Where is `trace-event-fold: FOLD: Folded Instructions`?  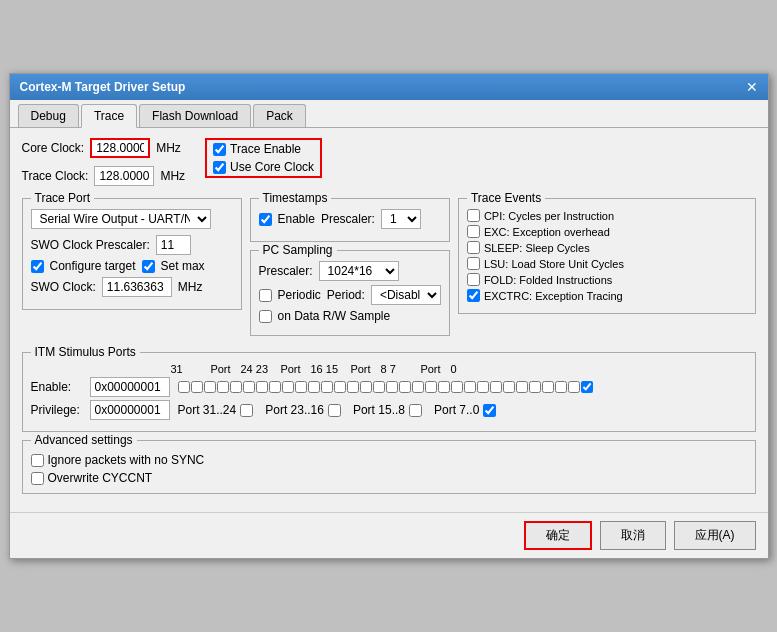 trace-event-fold: FOLD: Folded Instructions is located at coordinates (607, 280).